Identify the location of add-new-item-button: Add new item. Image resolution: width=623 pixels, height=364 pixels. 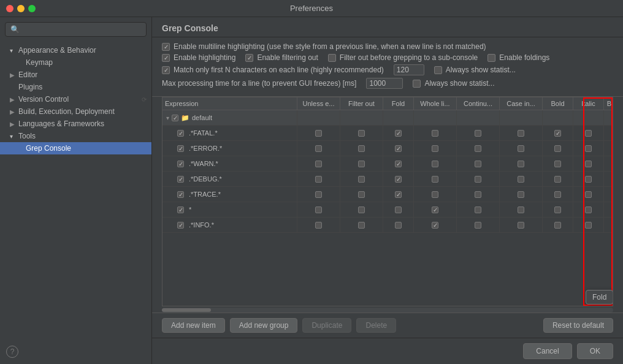
(194, 325).